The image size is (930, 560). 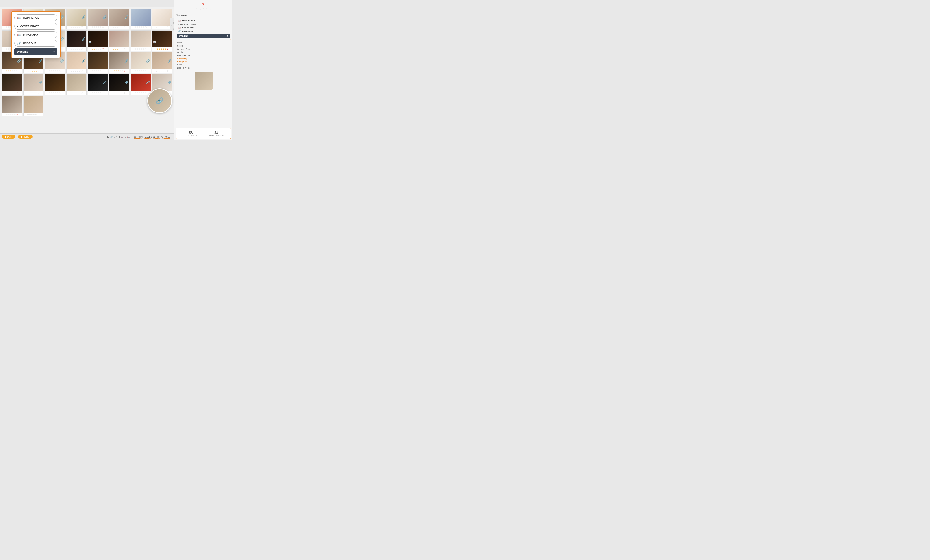 What do you see at coordinates (76, 63) in the screenshot?
I see `photo-cell-20: 🔗 ☆☆☆☆☆♡` at bounding box center [76, 63].